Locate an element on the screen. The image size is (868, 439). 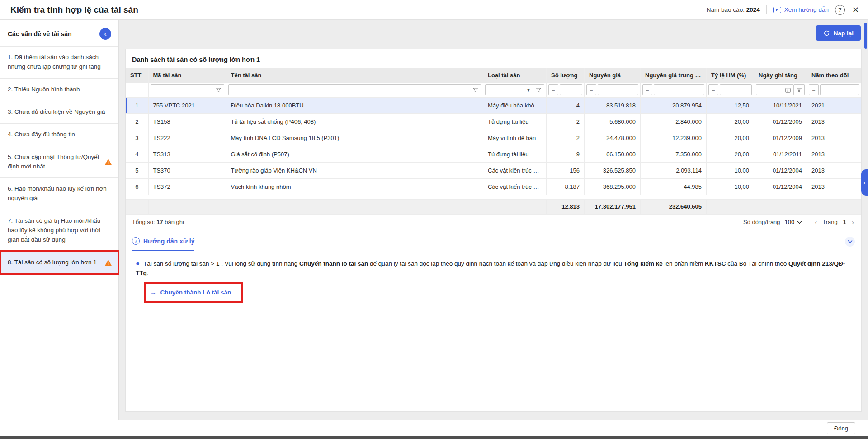
rate-filter-input is located at coordinates (736, 90).